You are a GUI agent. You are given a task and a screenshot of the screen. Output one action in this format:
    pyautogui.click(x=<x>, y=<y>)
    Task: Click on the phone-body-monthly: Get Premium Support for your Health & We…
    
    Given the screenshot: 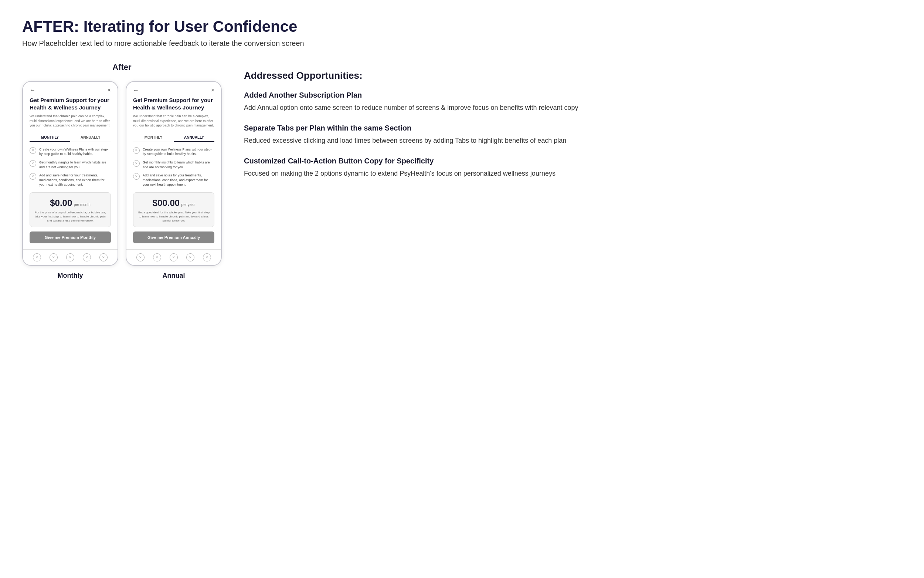 What is the action you would take?
    pyautogui.click(x=70, y=172)
    